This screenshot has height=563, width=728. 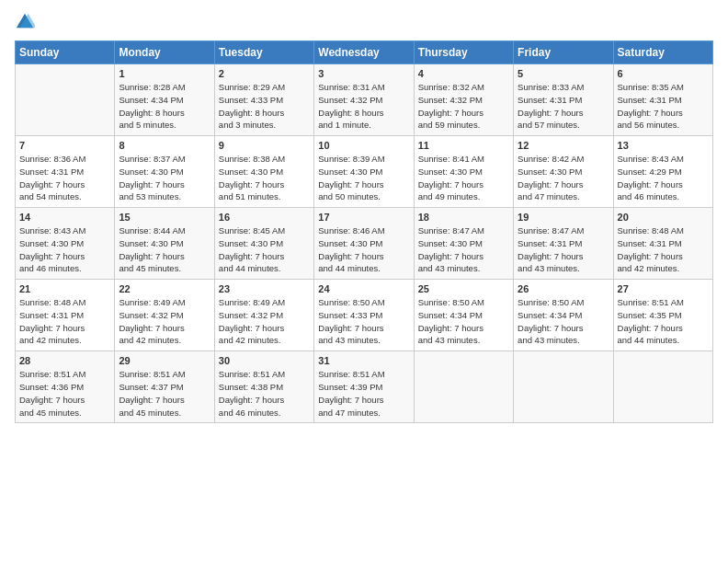 I want to click on header, so click(x=364, y=23).